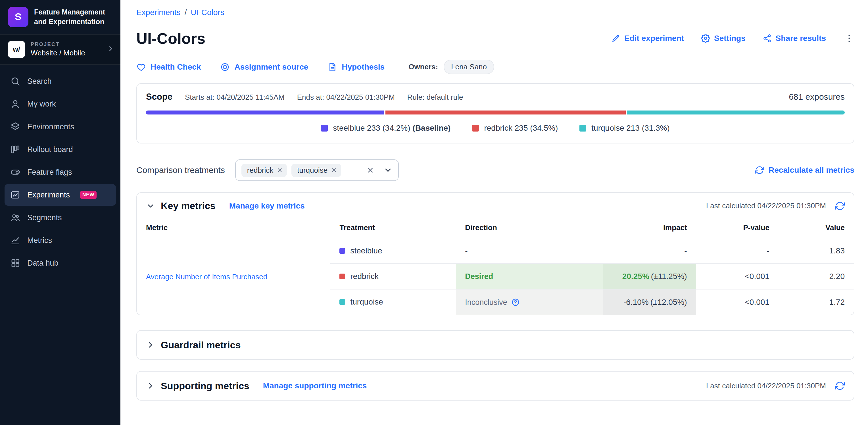 The height and width of the screenshot is (425, 868). Describe the element at coordinates (60, 127) in the screenshot. I see `sidebar-item-environments: Environments` at that location.